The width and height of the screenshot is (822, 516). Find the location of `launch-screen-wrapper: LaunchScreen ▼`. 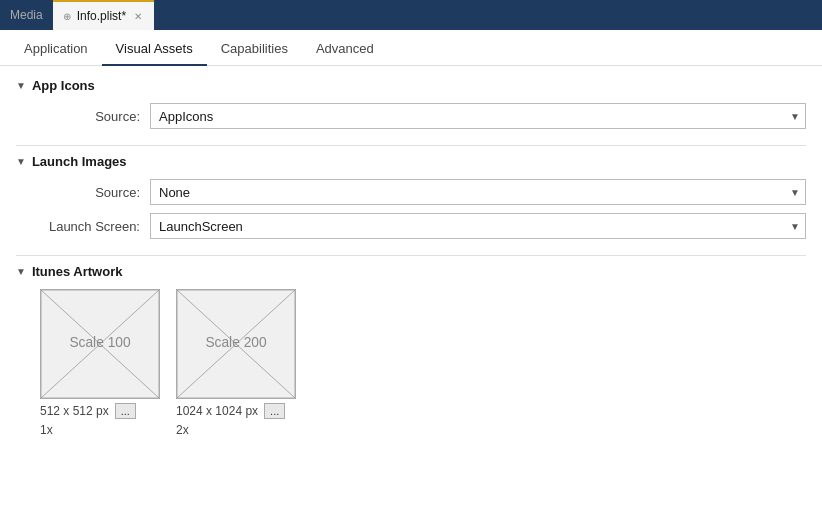

launch-screen-wrapper: LaunchScreen ▼ is located at coordinates (478, 226).